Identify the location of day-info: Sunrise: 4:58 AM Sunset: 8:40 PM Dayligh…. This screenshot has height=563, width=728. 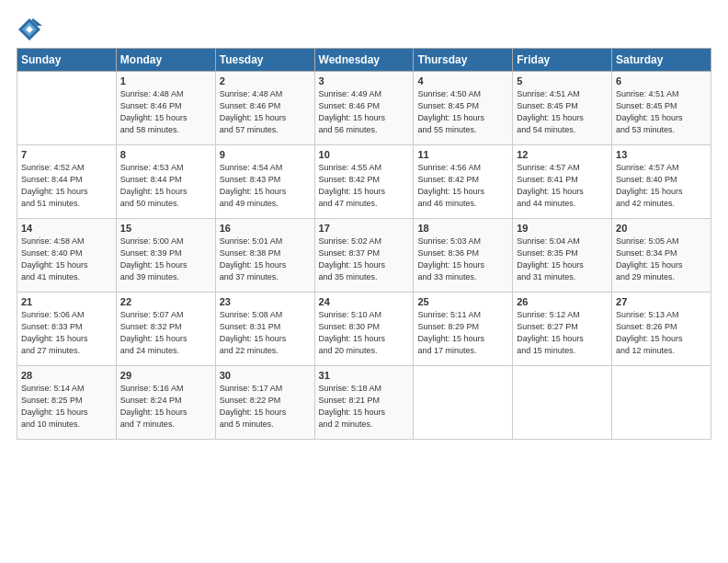
(66, 259).